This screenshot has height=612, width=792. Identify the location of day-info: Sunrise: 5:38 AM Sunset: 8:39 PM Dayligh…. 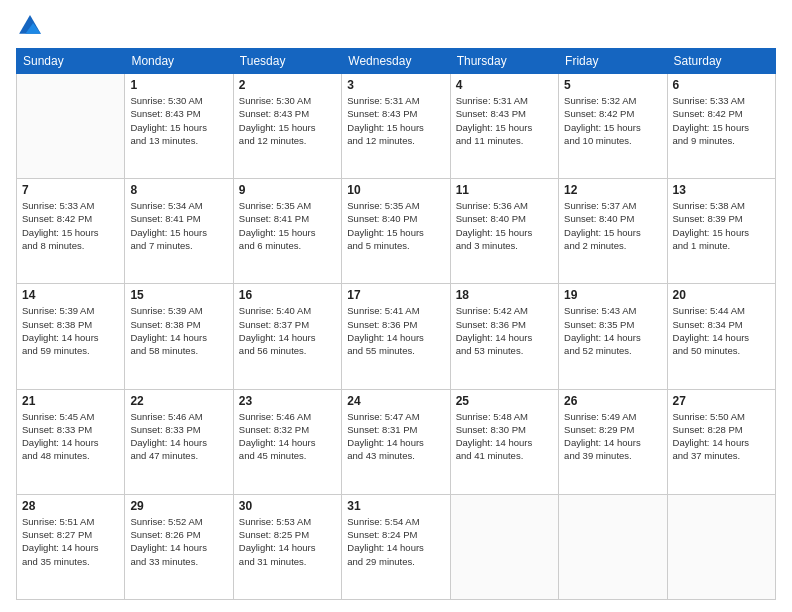
(722, 226).